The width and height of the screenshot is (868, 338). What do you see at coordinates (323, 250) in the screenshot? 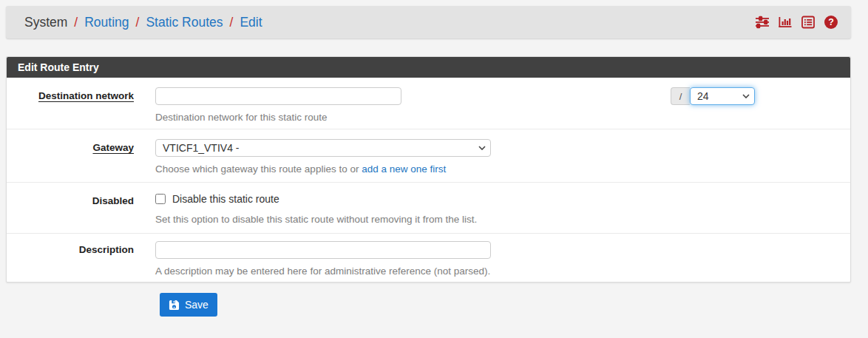
I see `description-input` at bounding box center [323, 250].